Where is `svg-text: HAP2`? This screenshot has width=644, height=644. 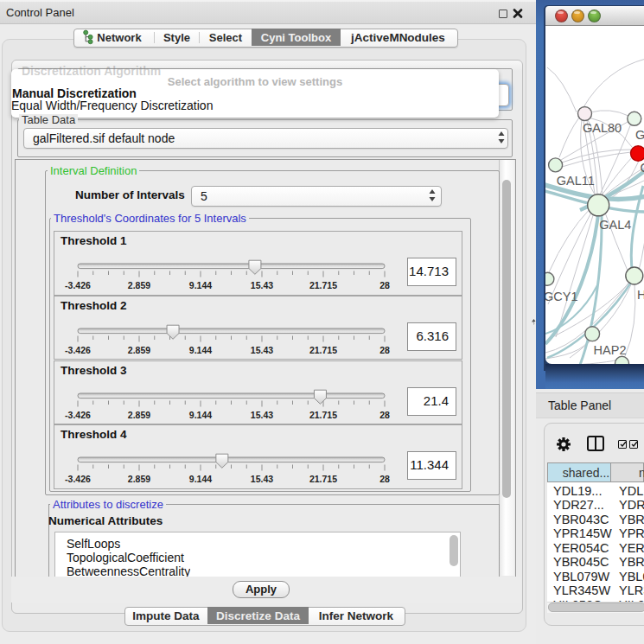 svg-text: HAP2 is located at coordinates (610, 350).